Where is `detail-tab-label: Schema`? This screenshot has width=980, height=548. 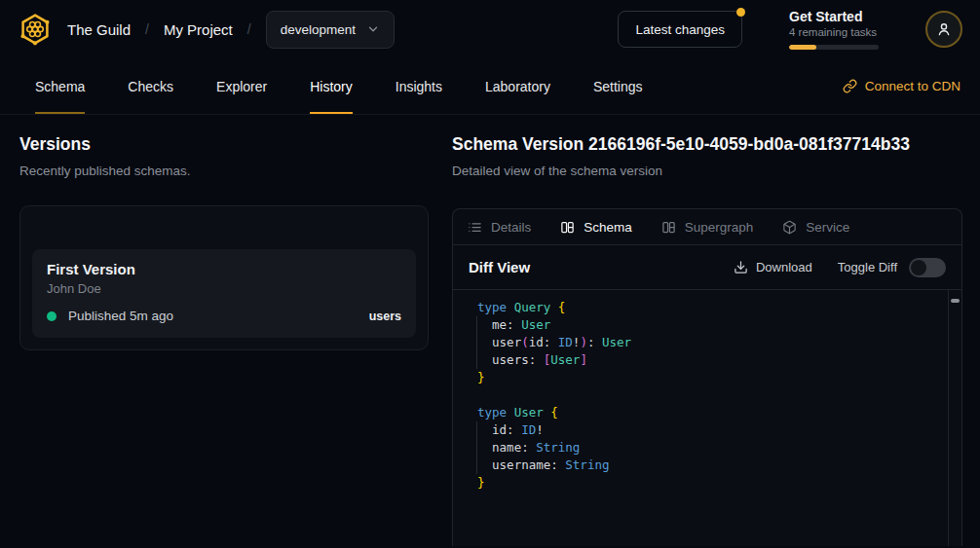
detail-tab-label: Schema is located at coordinates (608, 228).